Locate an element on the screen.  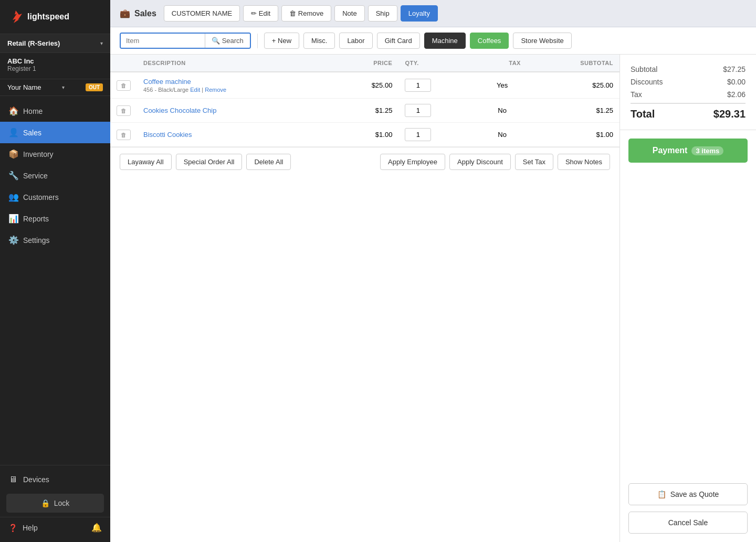
subtotal-row: Subtotal $27.25 is located at coordinates (688, 69).